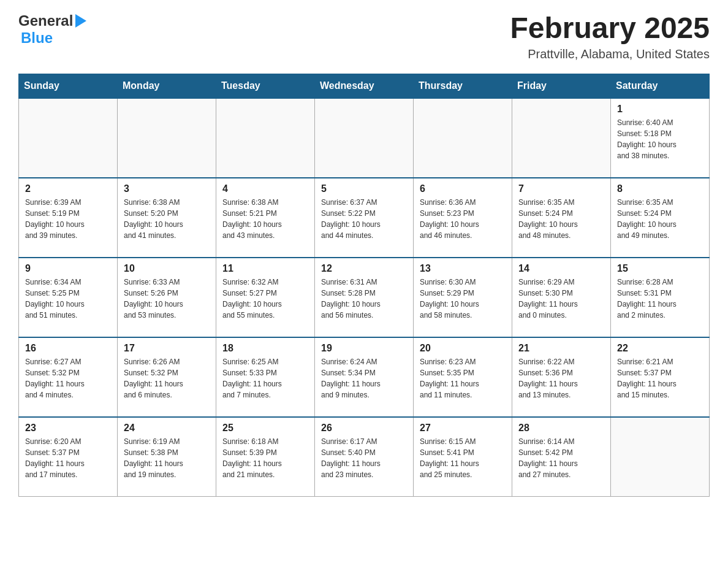 Image resolution: width=728 pixels, height=563 pixels. I want to click on logo-arrow-icon, so click(81, 21).